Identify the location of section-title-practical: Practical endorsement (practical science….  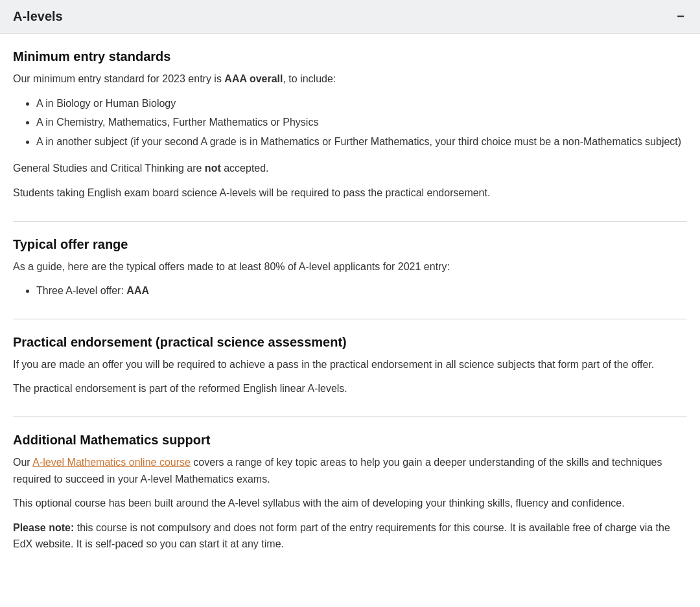
(350, 342).